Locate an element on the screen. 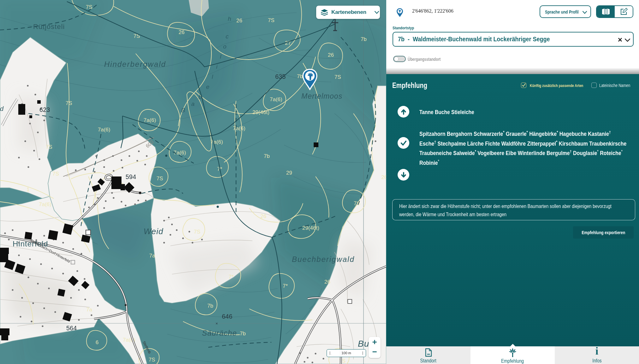  svg-text: 29(46t) is located at coordinates (261, 112).